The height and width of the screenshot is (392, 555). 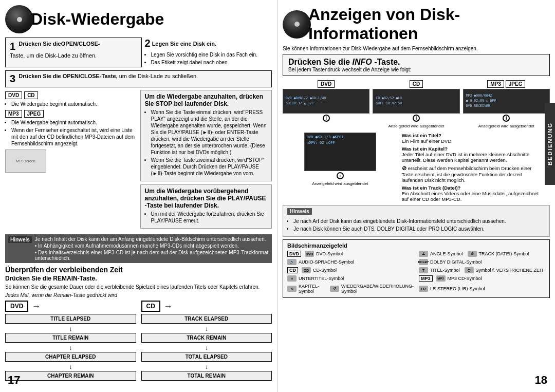 What do you see at coordinates (467, 174) in the screenshot?
I see `symbol-note-text: erscheint auf dem Fernsehbildschirm beim…` at bounding box center [467, 174].